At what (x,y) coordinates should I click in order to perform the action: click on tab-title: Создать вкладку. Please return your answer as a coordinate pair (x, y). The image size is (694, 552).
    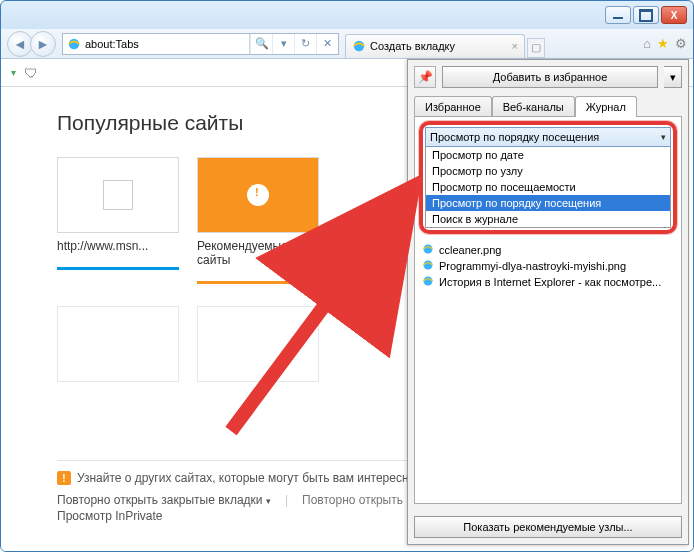
    Looking at the image, I should click on (412, 46).